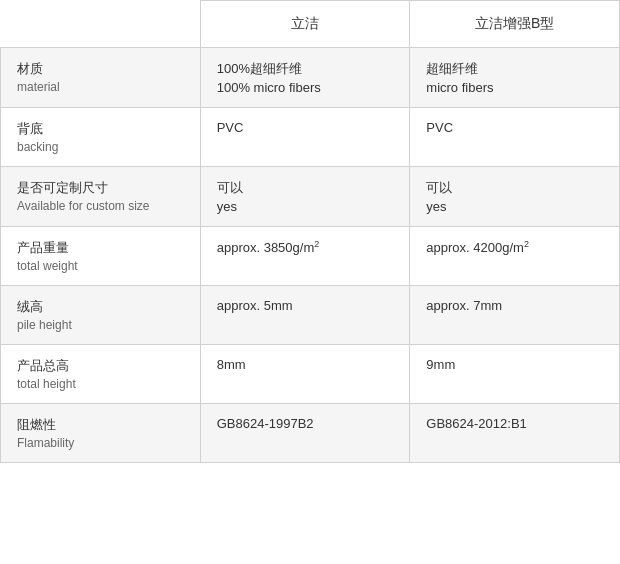 This screenshot has height=564, width=620. Describe the element at coordinates (101, 197) in the screenshot. I see `row-label-2: 是否可定制尺寸Available for custom size` at that location.